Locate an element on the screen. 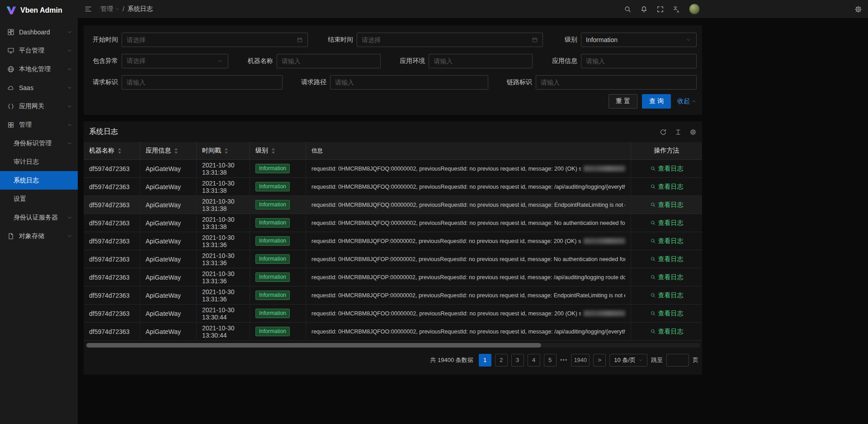 Image resolution: width=868 pixels, height=424 pixels. sidebar-item-label: Dashboard is located at coordinates (43, 32).